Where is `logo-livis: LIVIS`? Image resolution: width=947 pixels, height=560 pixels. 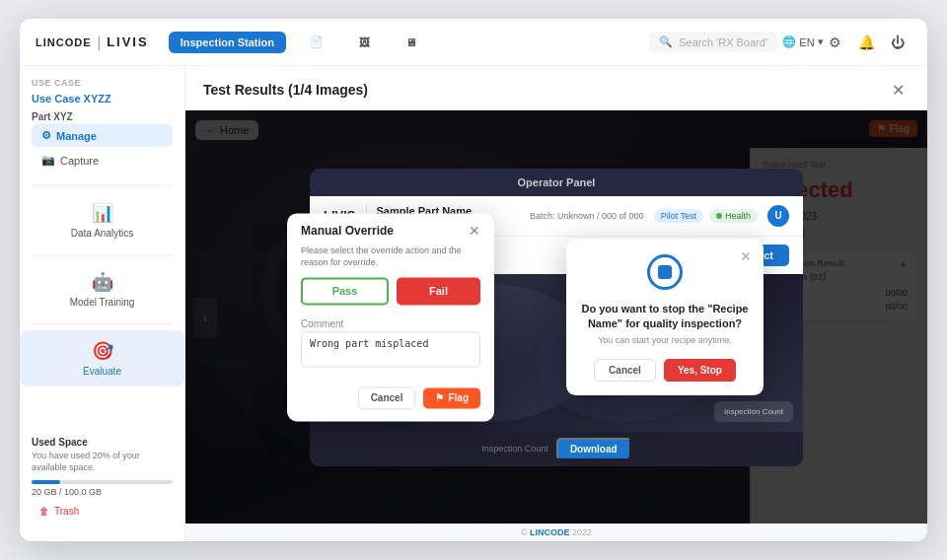 logo-livis: LIVIS is located at coordinates (128, 41).